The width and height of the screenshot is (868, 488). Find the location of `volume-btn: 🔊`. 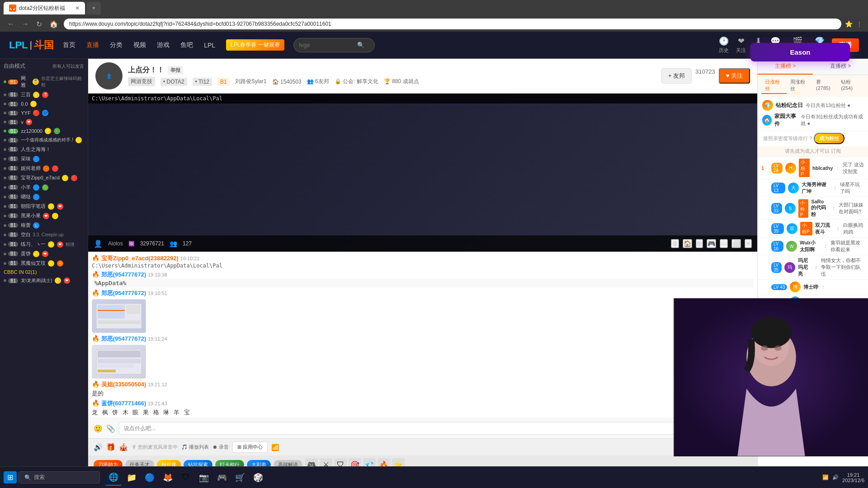

volume-btn: 🔊 is located at coordinates (98, 447).